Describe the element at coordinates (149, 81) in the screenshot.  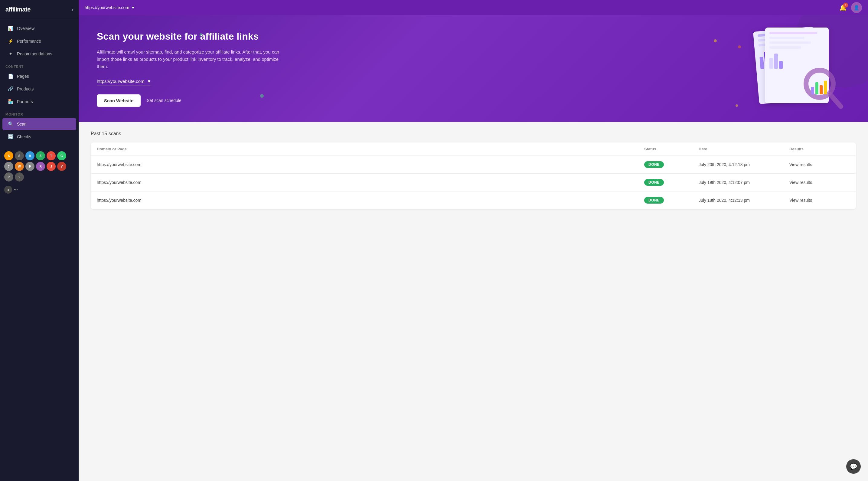
I see `hero-url-dropdown-icon: ▼` at that location.